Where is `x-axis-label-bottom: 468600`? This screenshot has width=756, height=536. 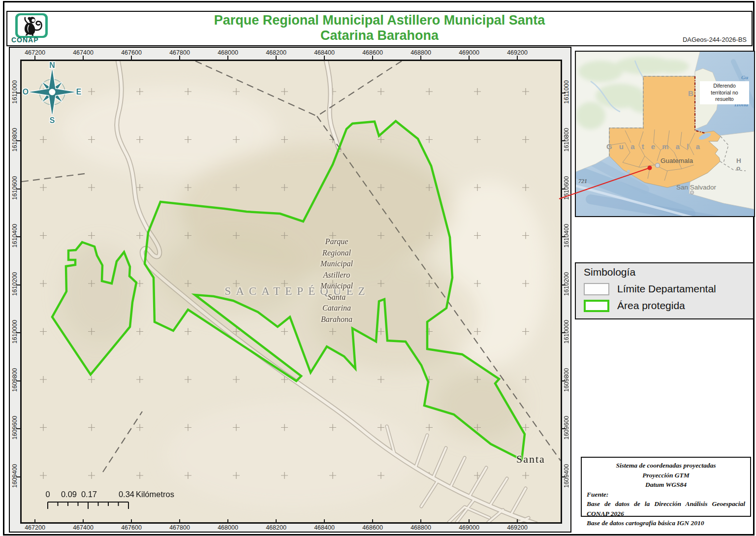 x-axis-label-bottom: 468600 is located at coordinates (373, 528).